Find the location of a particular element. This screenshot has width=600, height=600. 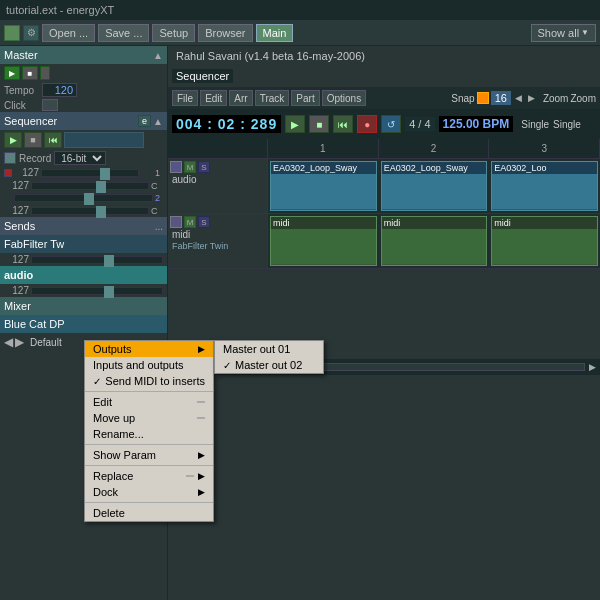

edit-btn: Edit is located at coordinates (214, 98).